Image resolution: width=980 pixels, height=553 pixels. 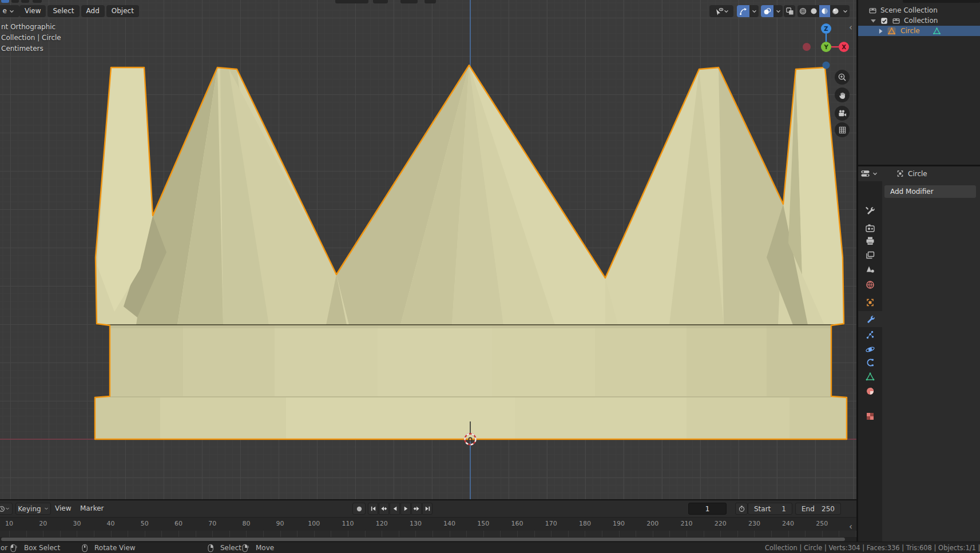 I want to click on ruler-tick: 30, so click(x=77, y=524).